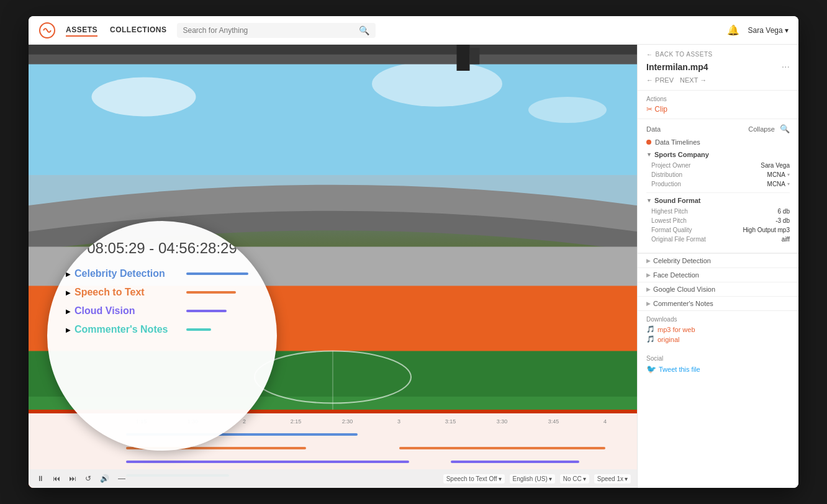 The width and height of the screenshot is (827, 504). Describe the element at coordinates (718, 303) in the screenshot. I see `commenters-notes-item: ▶ Commenter's Notes` at that location.